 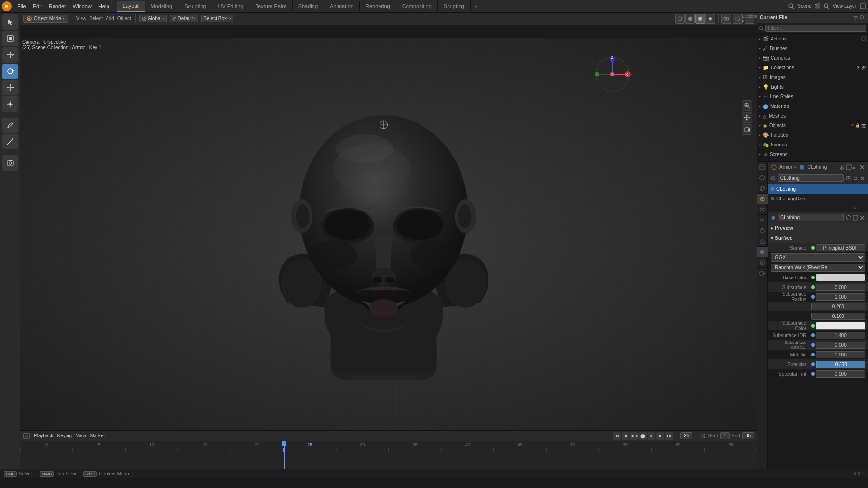 I want to click on mat-sh-link, so click(x=855, y=218).